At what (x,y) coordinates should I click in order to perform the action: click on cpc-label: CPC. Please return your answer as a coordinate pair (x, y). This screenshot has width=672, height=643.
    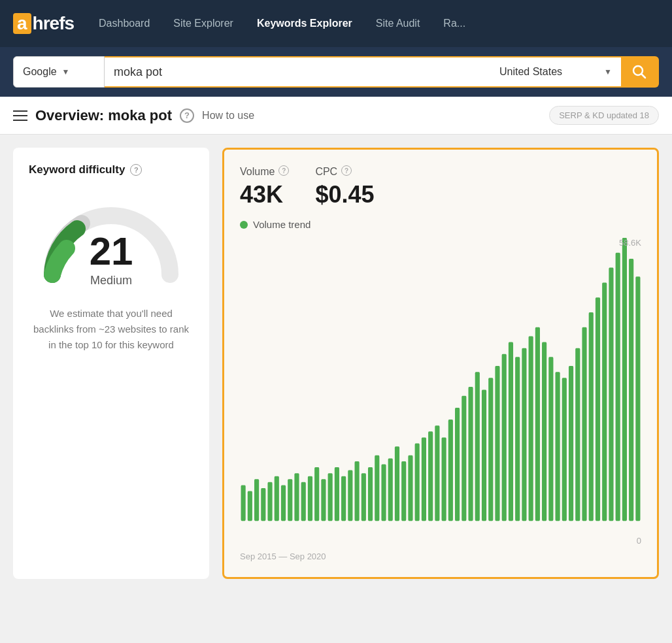
    Looking at the image, I should click on (326, 172).